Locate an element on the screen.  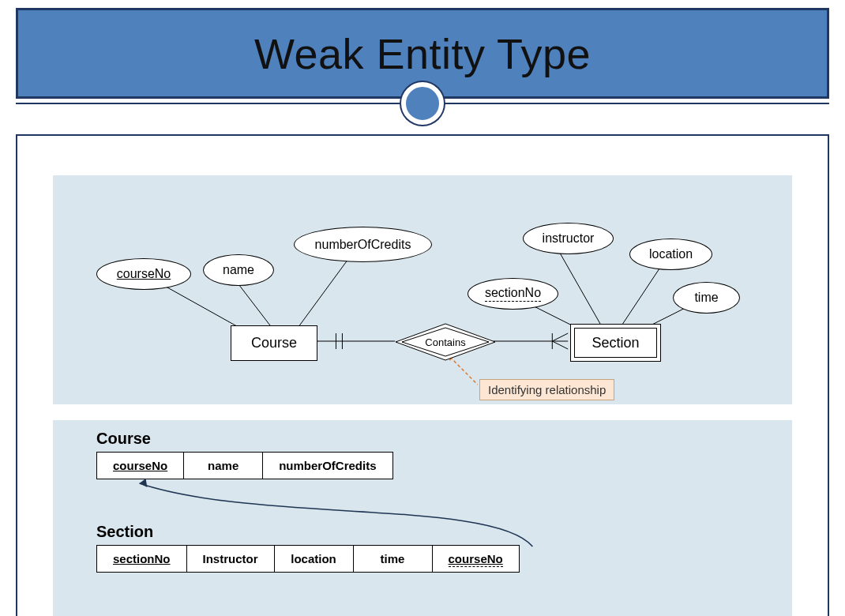
attr-location-label: location is located at coordinates (671, 254).